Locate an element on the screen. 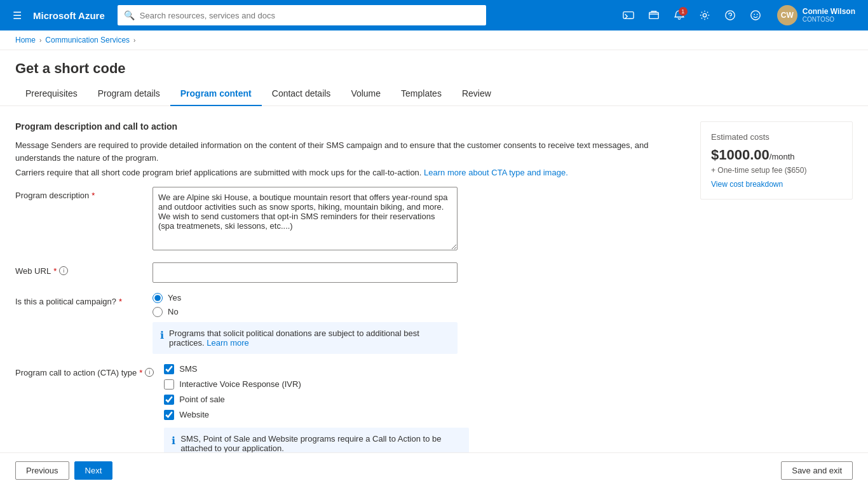  user-info: Connie Wilson CONTOSO is located at coordinates (829, 15).